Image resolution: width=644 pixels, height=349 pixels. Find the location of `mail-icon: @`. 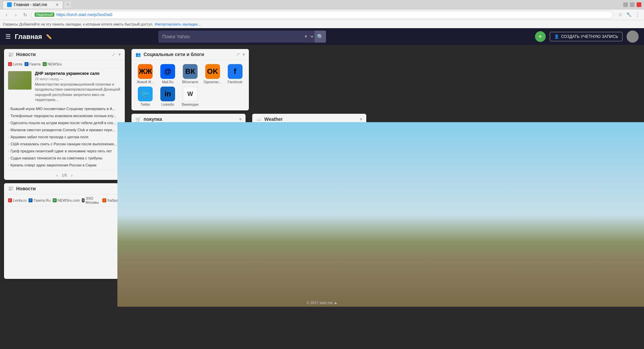

mail-icon: @ is located at coordinates (168, 71).